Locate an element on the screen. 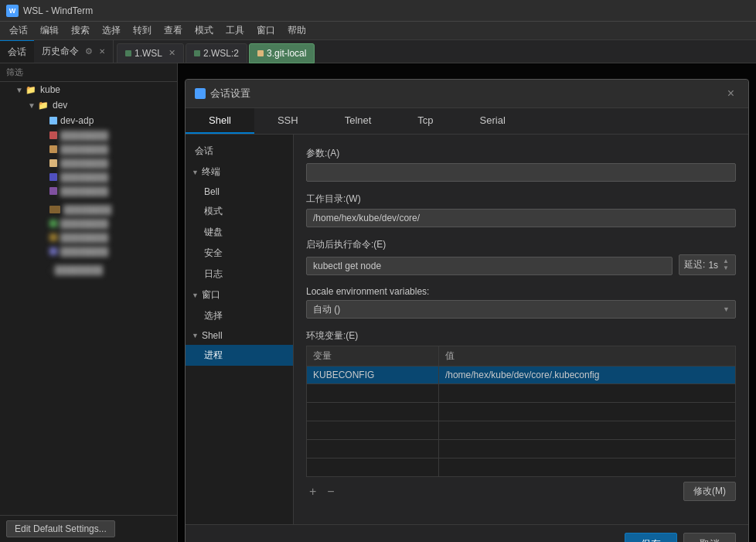 This screenshot has height=542, width=756. tree-item-blurred-6: ████████ is located at coordinates (88, 210).